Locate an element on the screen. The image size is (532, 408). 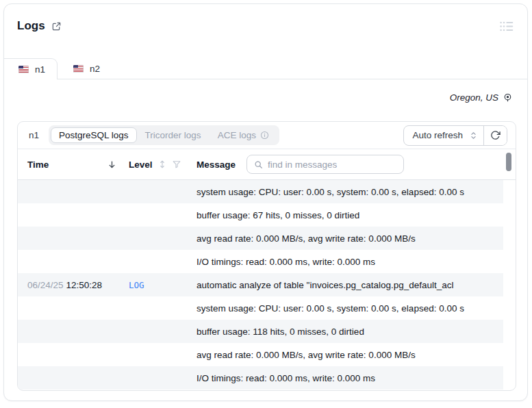
sort-descending-icon is located at coordinates (112, 164).